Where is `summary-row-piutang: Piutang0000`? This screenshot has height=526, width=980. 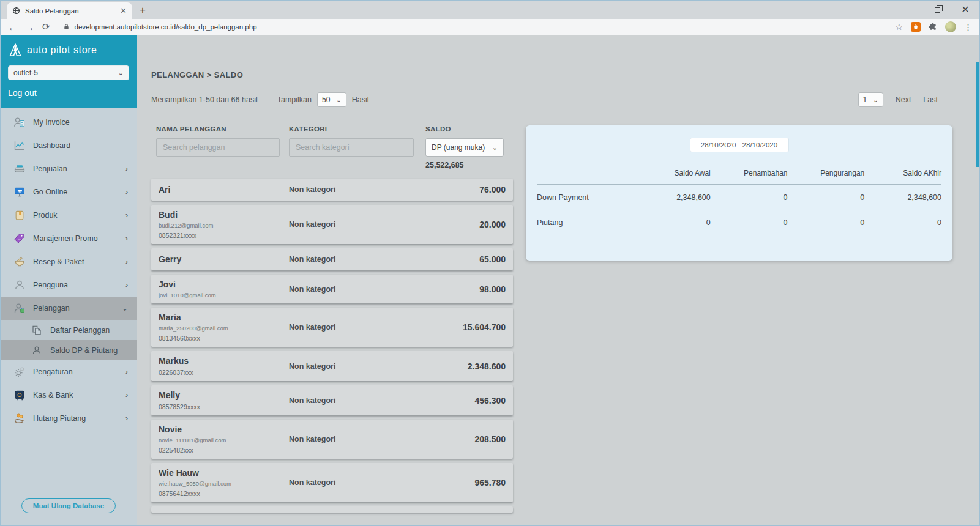 summary-row-piutang: Piutang0000 is located at coordinates (739, 223).